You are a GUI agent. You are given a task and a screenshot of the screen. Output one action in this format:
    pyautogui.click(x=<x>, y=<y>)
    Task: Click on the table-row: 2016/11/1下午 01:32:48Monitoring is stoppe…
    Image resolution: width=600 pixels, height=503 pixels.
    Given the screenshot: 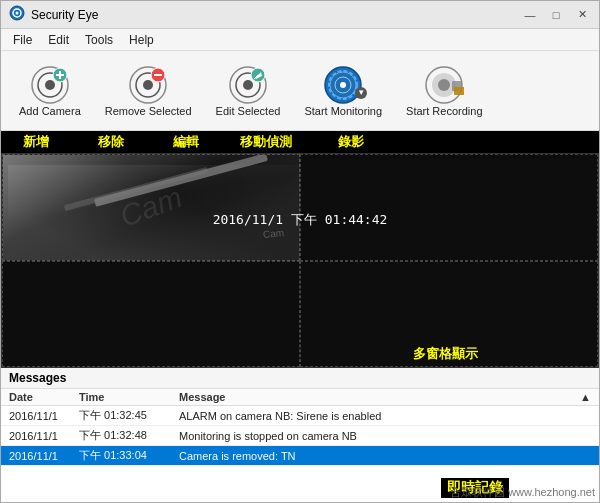 What is the action you would take?
    pyautogui.click(x=300, y=436)
    